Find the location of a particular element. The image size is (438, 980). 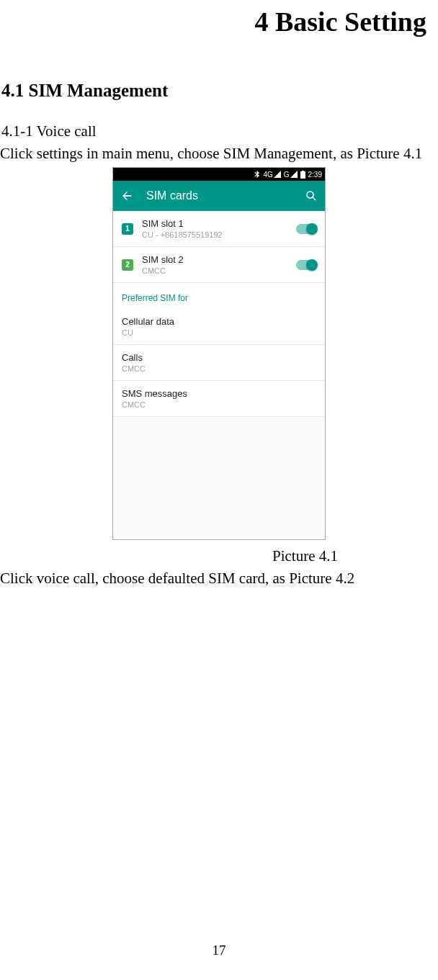

chapter-title: 4 Basic Setting is located at coordinates (219, 19).